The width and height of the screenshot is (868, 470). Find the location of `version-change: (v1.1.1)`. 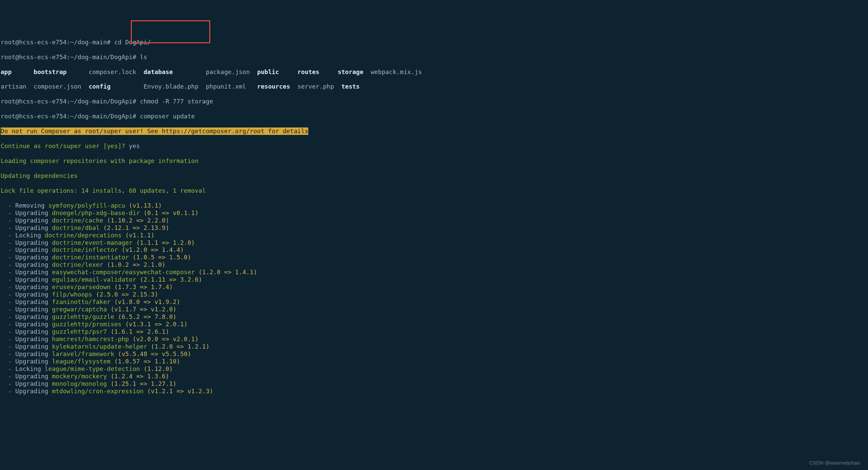

version-change: (v1.1.1) is located at coordinates (140, 235).